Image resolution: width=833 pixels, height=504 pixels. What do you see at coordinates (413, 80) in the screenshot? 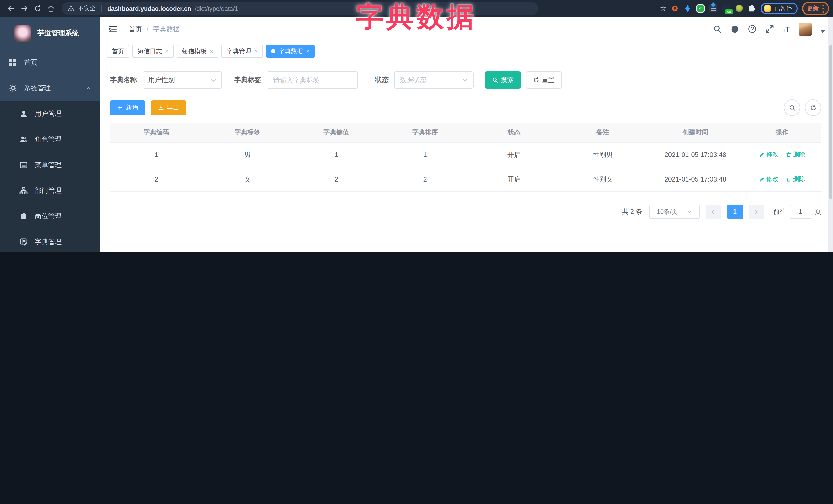
I see `status-placeholder: 数据状态` at bounding box center [413, 80].